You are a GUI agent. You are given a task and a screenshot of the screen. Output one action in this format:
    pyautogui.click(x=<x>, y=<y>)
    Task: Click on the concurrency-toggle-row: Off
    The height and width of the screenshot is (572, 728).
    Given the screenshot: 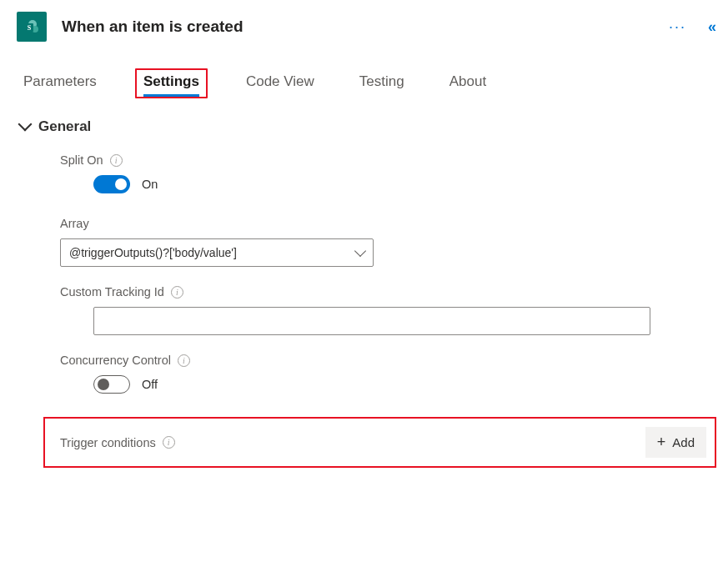 What is the action you would take?
    pyautogui.click(x=384, y=384)
    